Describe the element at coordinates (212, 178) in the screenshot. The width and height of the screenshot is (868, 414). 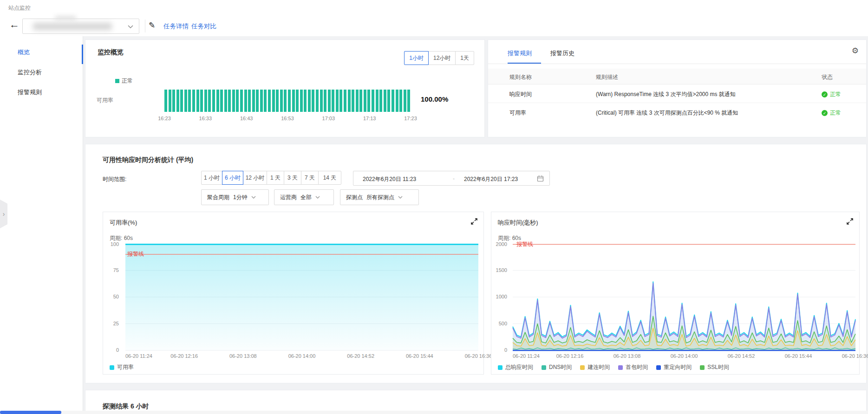
I see `range-button-1h: 1 小时` at that location.